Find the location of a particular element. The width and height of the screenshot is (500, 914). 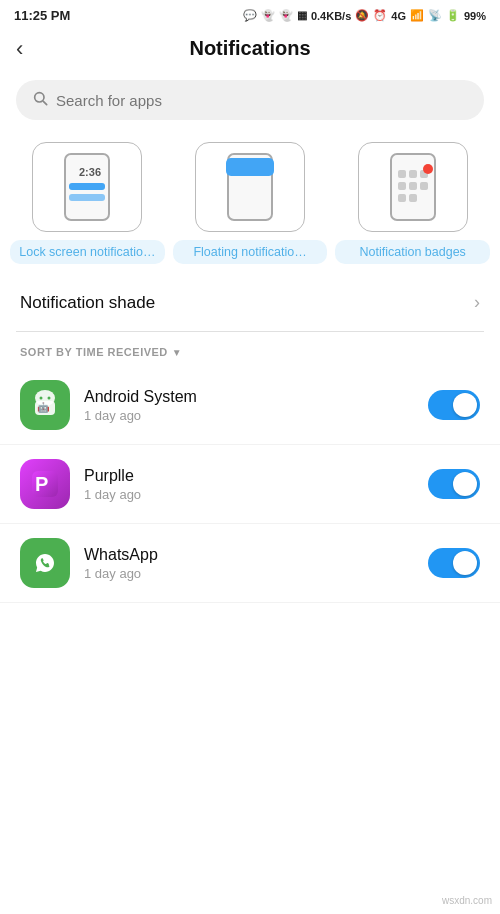

android-system-toggle-wrap is located at coordinates (454, 405).